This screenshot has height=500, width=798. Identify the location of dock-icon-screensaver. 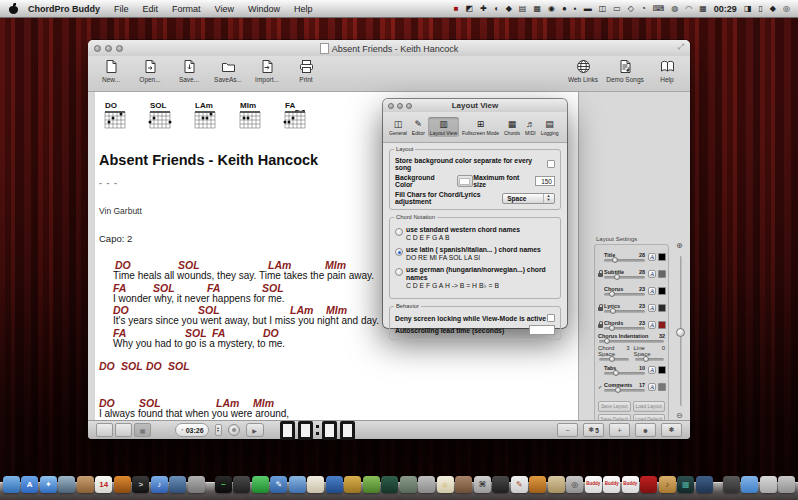
(260, 484).